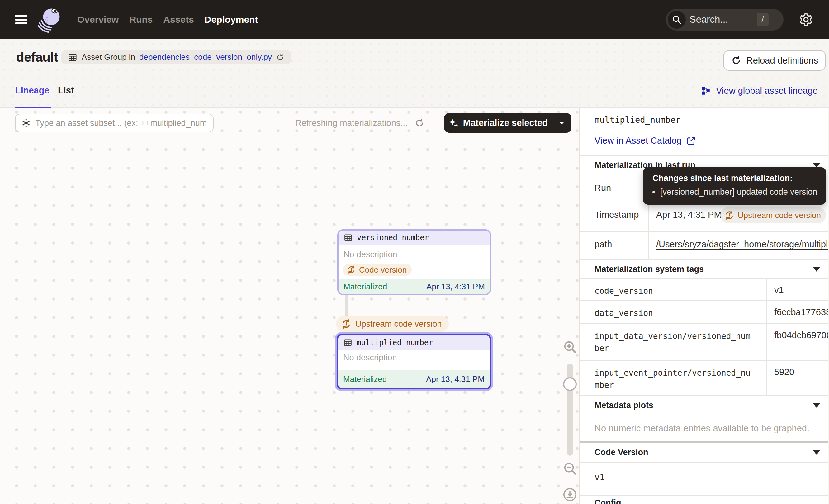  I want to click on lineage-icon, so click(706, 91).